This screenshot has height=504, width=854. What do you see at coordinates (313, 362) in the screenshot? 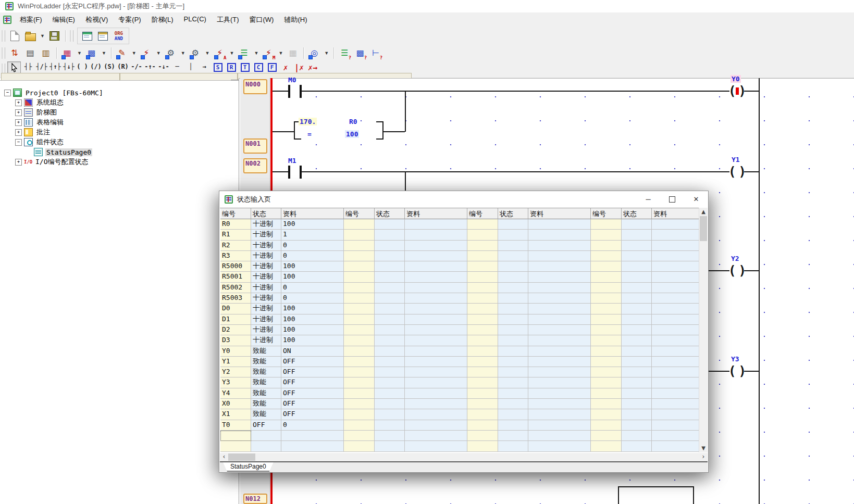
I see `cell-data: OFF` at bounding box center [313, 362].